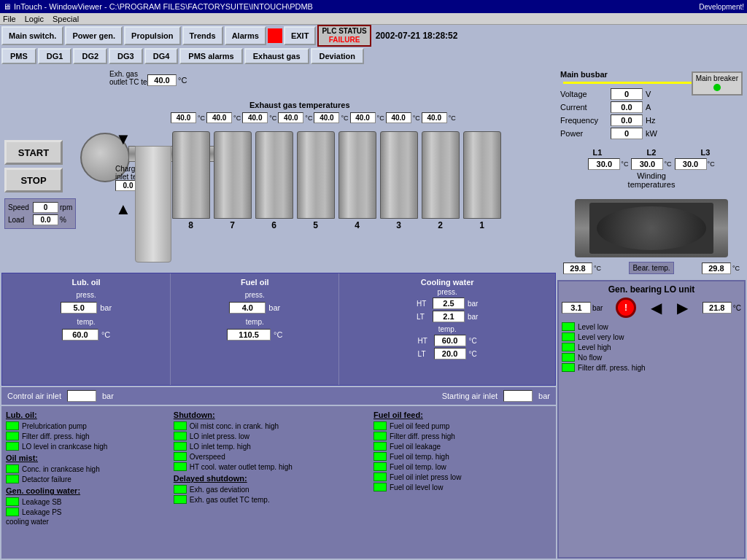  What do you see at coordinates (234, 426) in the screenshot?
I see `oil-mist-crank-text: Oil mist conc. in crank. high` at bounding box center [234, 426].